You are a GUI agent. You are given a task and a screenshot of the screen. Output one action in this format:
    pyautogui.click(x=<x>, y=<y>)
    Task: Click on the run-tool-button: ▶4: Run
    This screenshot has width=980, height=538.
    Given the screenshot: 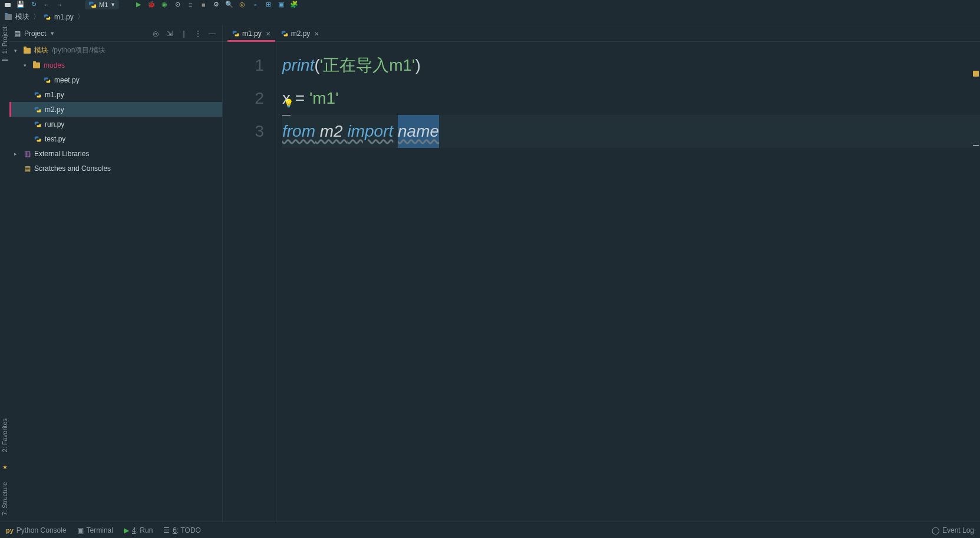 What is the action you would take?
    pyautogui.click(x=138, y=530)
    